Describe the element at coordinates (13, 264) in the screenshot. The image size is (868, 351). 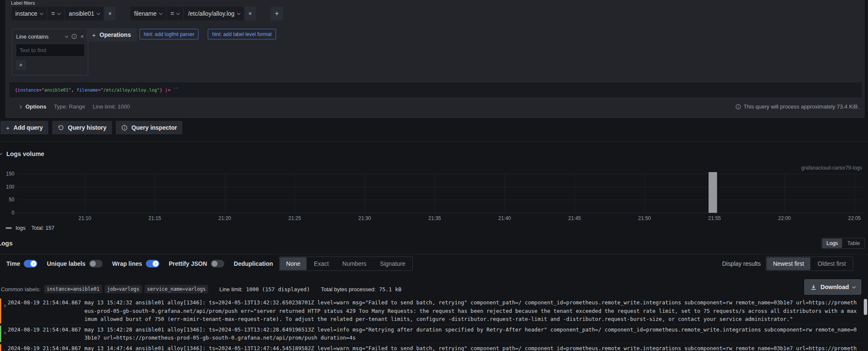
I see `toggle-label: Time` at that location.